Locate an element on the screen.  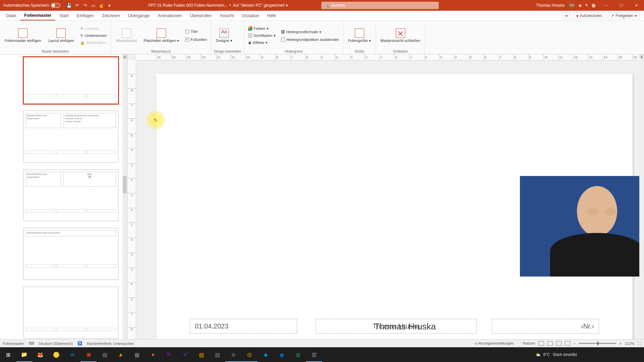
footer-date-placeholder: 01.04.2023 is located at coordinates (244, 326).